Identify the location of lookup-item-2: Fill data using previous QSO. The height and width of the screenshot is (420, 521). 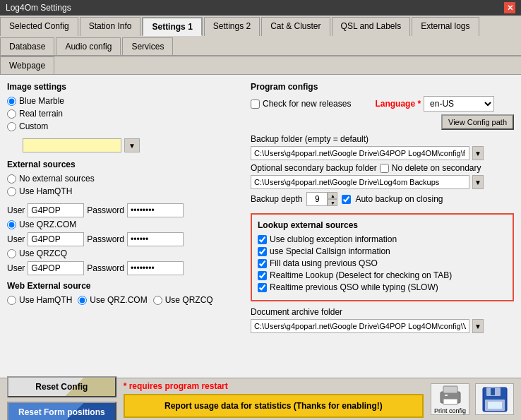
(383, 263).